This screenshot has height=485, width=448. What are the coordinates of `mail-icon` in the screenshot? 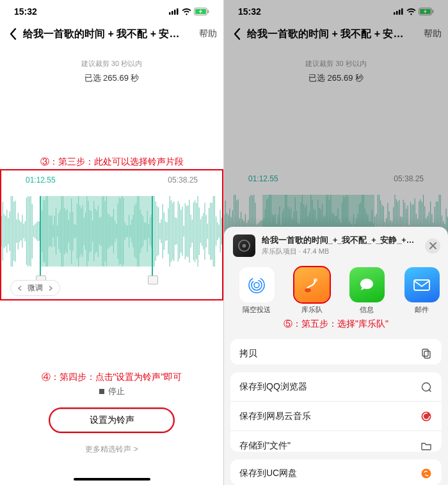 It's located at (422, 285).